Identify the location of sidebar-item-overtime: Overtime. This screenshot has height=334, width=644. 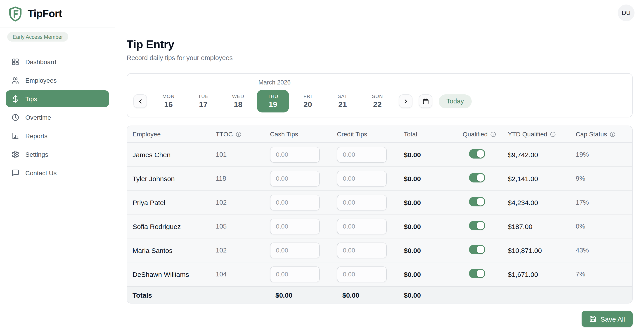
(58, 117).